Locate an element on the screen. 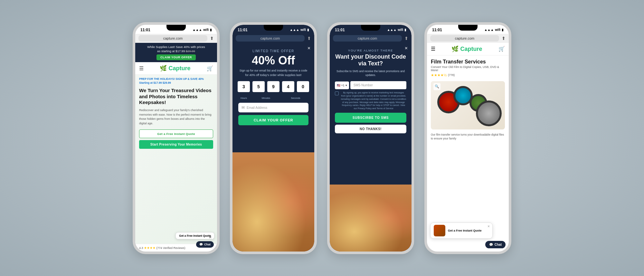  stars-icon-1: ★★★★ is located at coordinates (150, 248).